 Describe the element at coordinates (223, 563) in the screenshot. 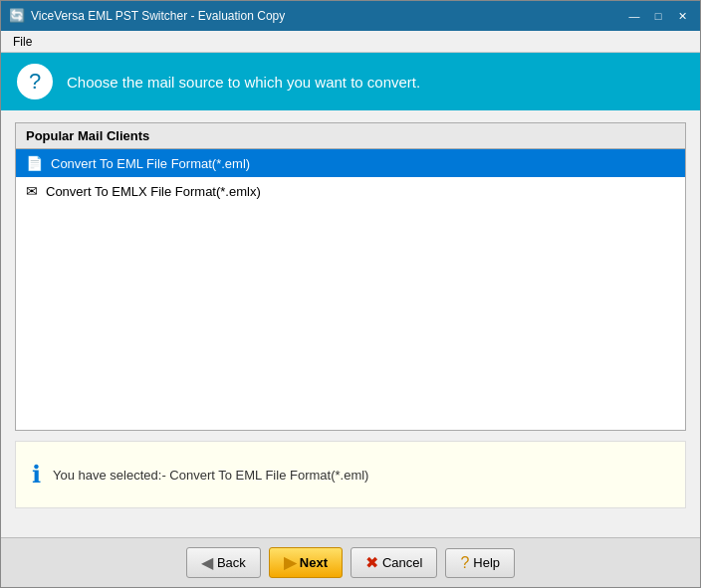

I see `back-button: ◀ Back` at that location.